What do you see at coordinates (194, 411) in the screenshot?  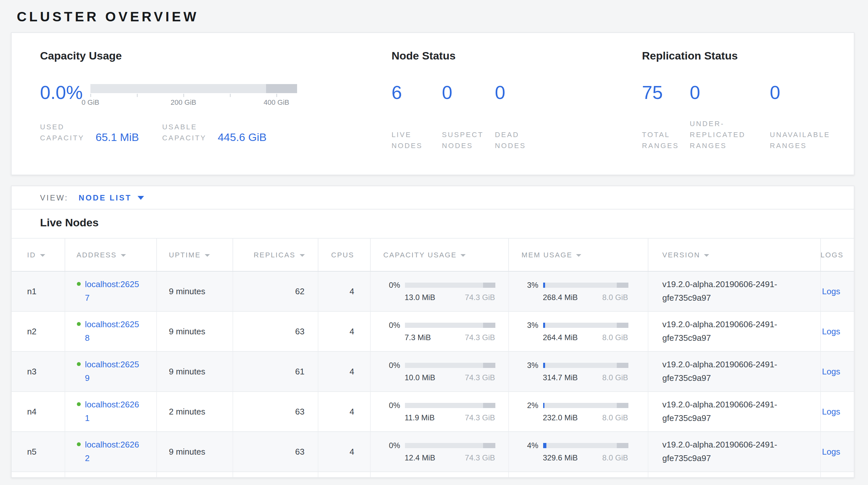 I see `uptime-cell: 2 minutes` at bounding box center [194, 411].